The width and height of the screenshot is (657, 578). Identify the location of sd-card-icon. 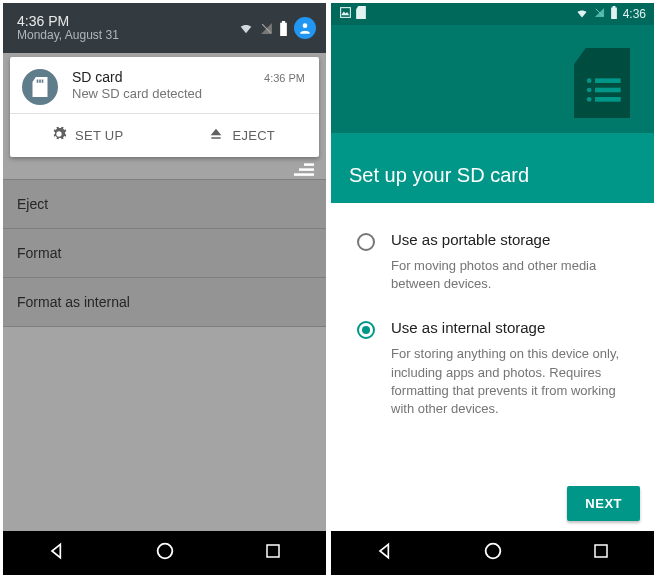
(40, 87).